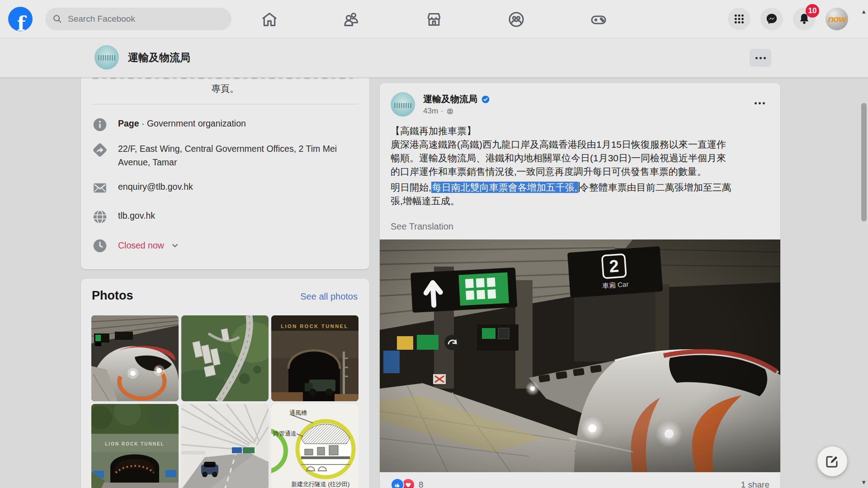  I want to click on photo-thumb-highway, so click(225, 446).